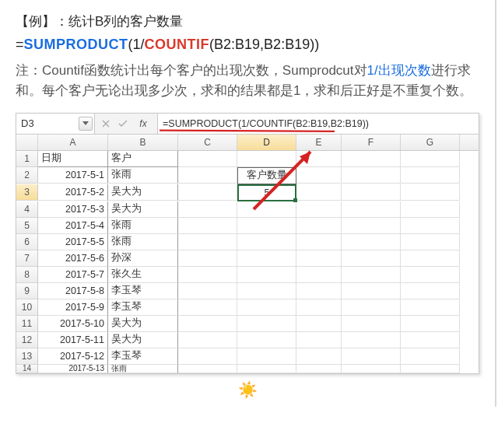  I want to click on cancel-button, so click(106, 124).